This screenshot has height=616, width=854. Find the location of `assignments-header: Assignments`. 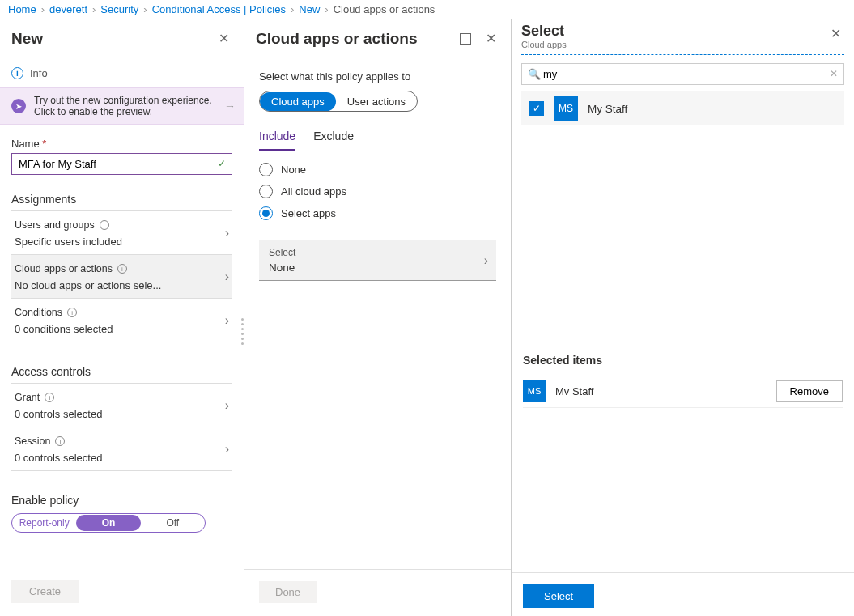

assignments-header: Assignments is located at coordinates (121, 202).